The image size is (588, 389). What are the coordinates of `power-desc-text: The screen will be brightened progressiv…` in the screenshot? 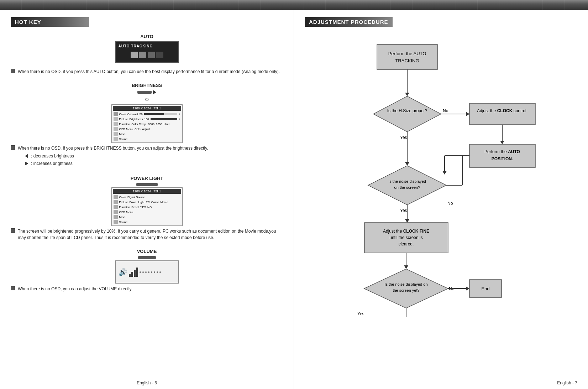 It's located at (150, 234).